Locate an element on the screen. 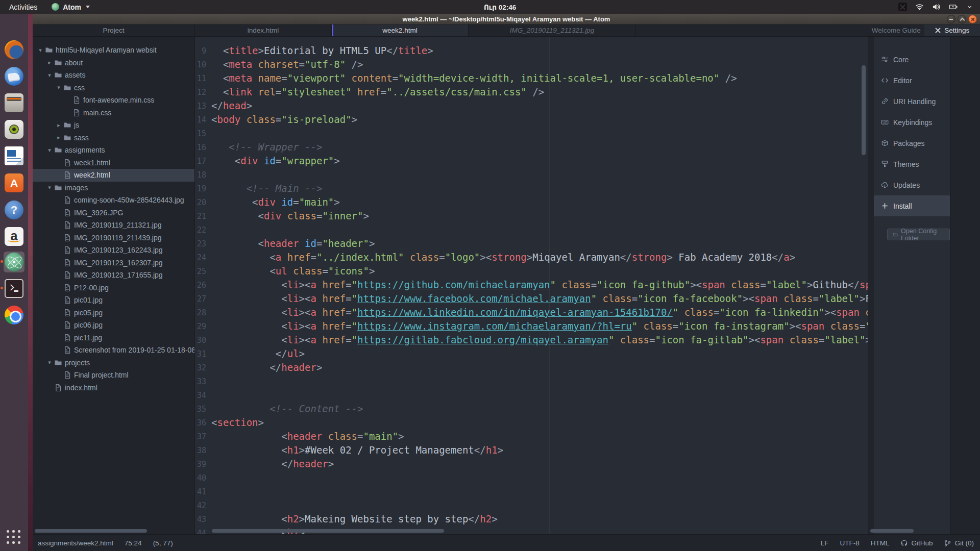 This screenshot has height=551, width=980. terminal-launcher is located at coordinates (14, 289).